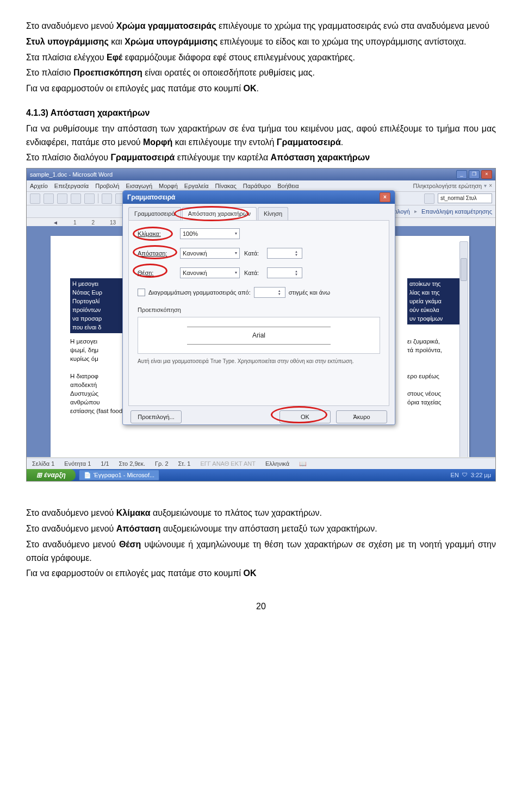 This screenshot has height=812, width=522. Describe the element at coordinates (437, 351) in the screenshot. I see `body-text: τά προϊόντα,` at that location.